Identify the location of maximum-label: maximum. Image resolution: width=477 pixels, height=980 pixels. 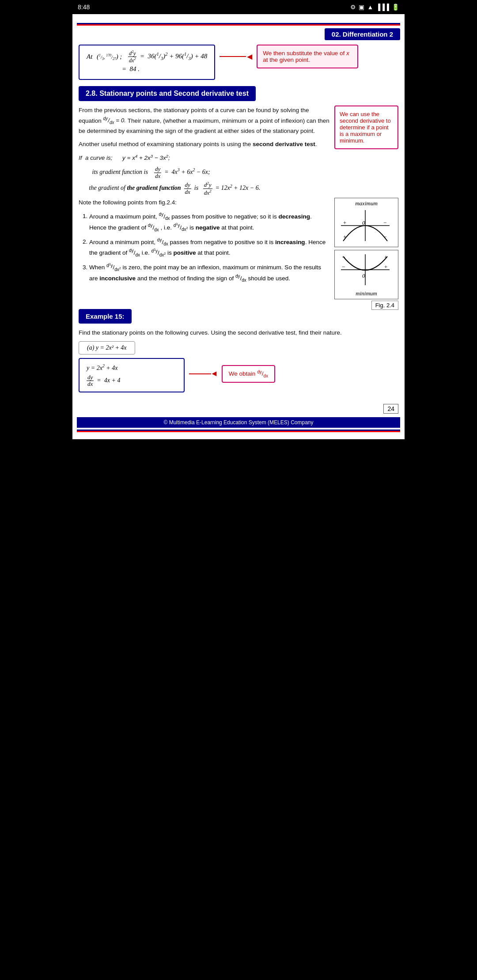
(367, 204).